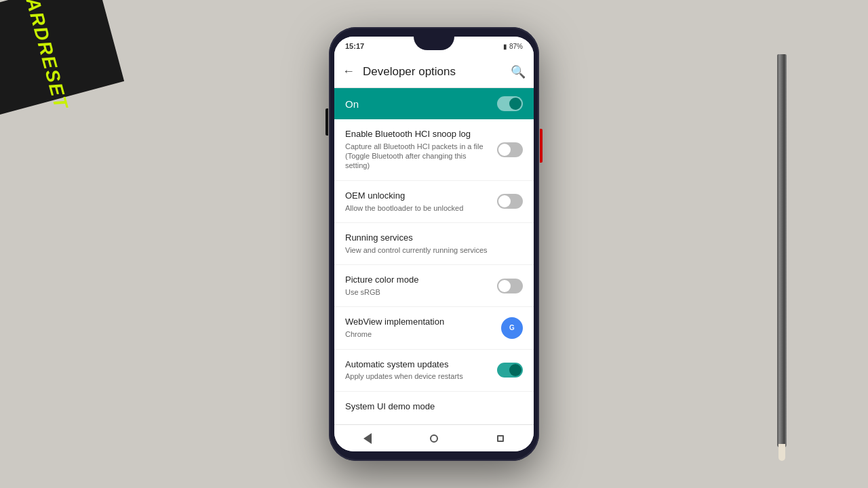 This screenshot has width=868, height=488. What do you see at coordinates (420, 323) in the screenshot?
I see `setting-webview-title: WebView implementation` at bounding box center [420, 323].